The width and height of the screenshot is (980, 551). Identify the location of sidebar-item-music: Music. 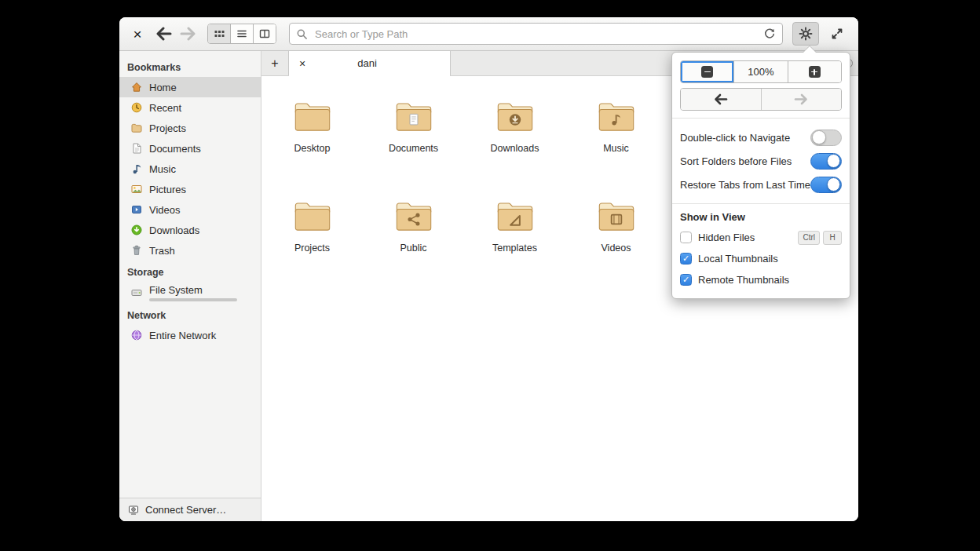
(190, 169).